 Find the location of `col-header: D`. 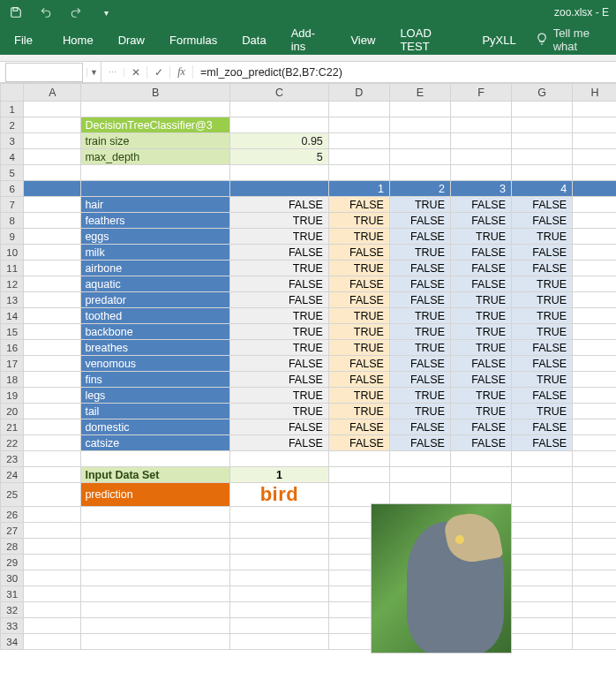

col-header: D is located at coordinates (358, 93).